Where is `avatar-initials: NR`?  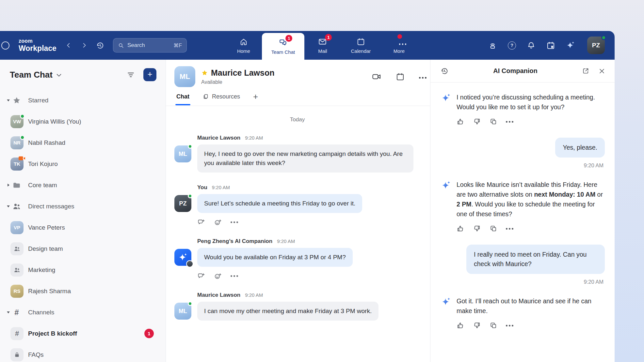 avatar-initials: NR is located at coordinates (17, 143).